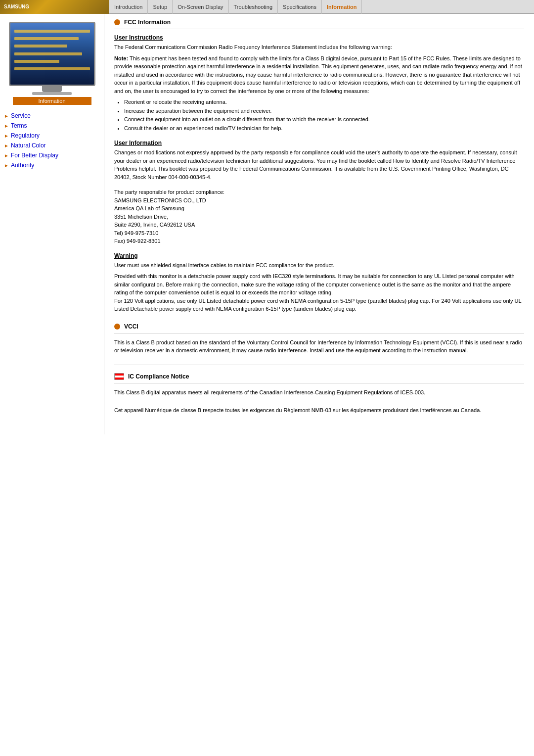 This screenshot has width=534, height=756. What do you see at coordinates (319, 38) in the screenshot?
I see `user-instructions-title: User Instructions` at bounding box center [319, 38].